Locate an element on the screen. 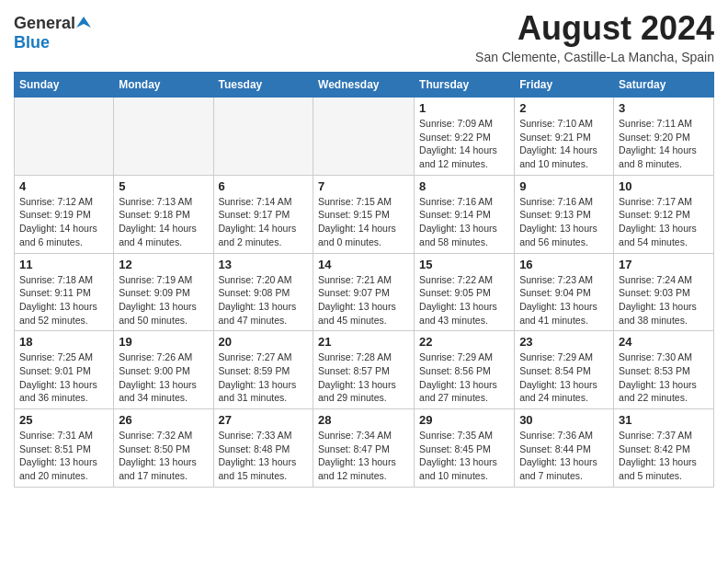  day-number: 27 is located at coordinates (264, 419).